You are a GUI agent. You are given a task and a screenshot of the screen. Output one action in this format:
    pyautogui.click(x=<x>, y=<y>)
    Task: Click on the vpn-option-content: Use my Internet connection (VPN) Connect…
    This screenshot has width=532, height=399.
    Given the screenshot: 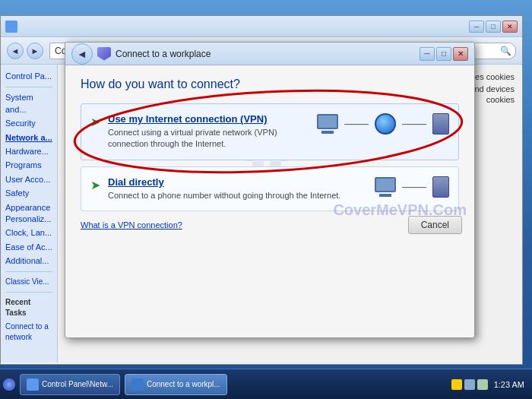 What is the action you would take?
    pyautogui.click(x=208, y=132)
    